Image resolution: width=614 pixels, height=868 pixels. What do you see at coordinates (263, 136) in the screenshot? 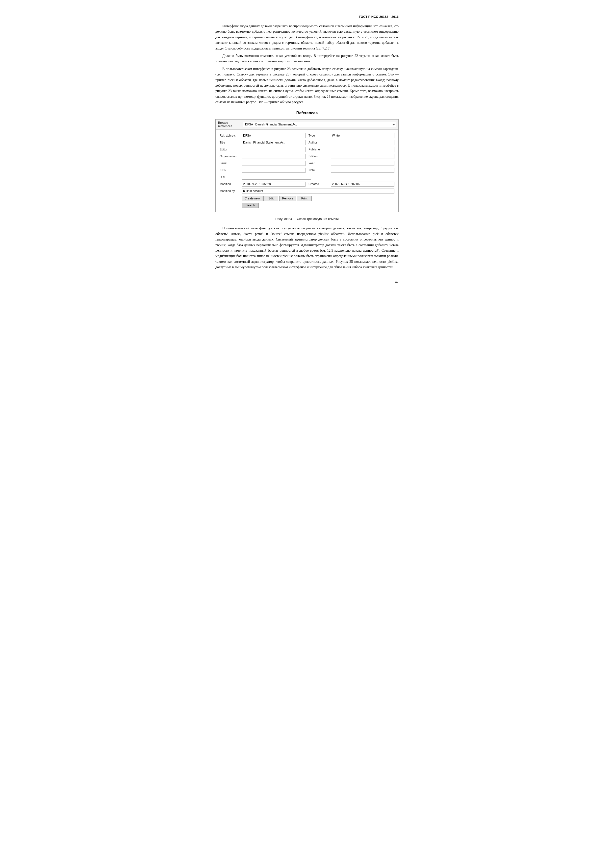
I see `ref-abbrev-row: Ref. abbrev.` at bounding box center [263, 136].